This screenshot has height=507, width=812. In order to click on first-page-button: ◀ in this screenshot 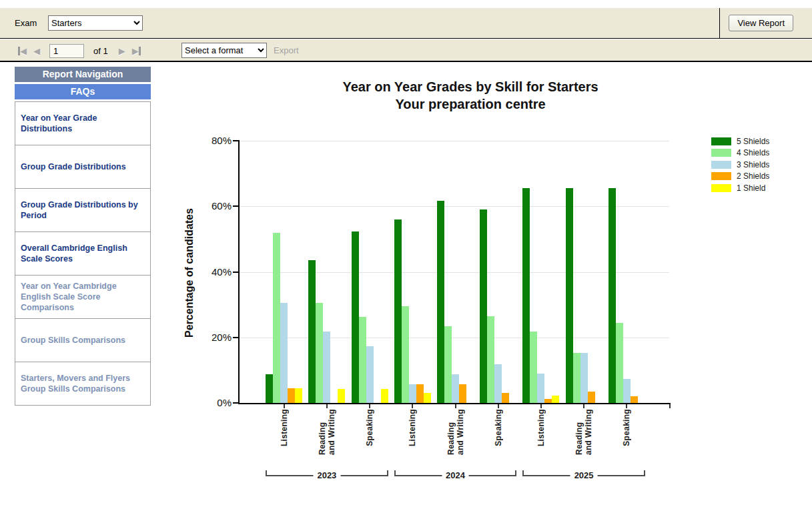, I will do `click(23, 51)`.